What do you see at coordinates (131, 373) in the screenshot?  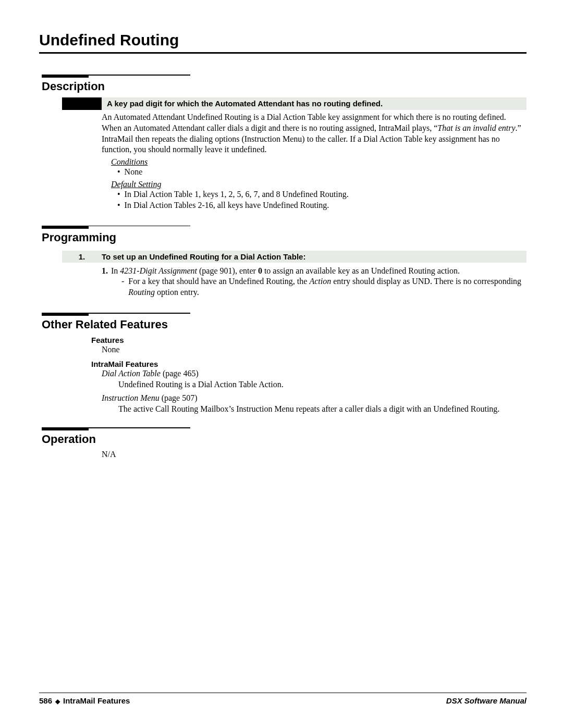 I see `r1a: Dial Action Table` at bounding box center [131, 373].